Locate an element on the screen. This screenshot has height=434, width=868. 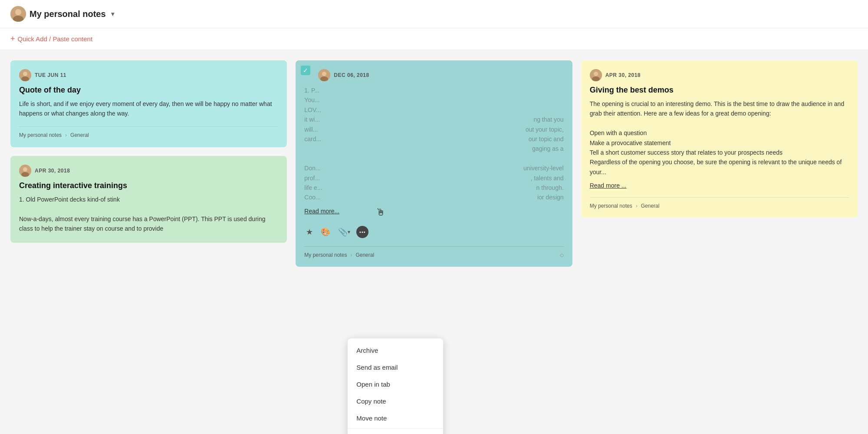
card-title: Giving the best demos is located at coordinates (720, 90).